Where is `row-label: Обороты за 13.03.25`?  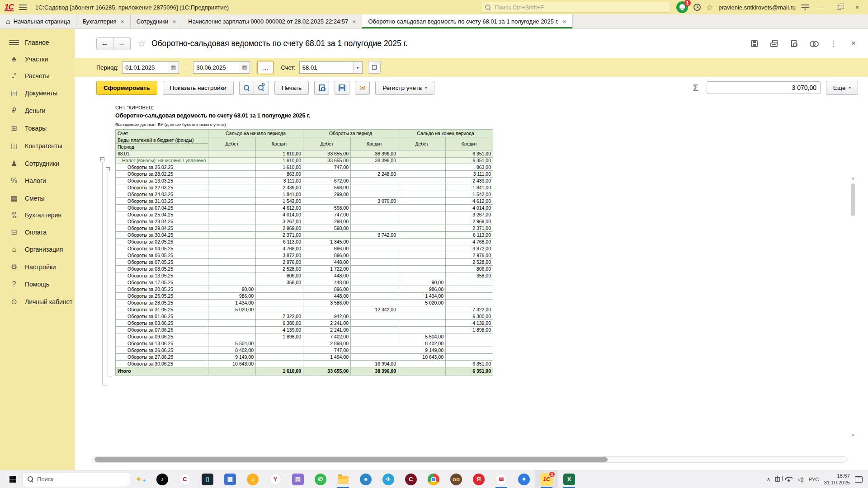
row-label: Обороты за 13.03.25 is located at coordinates (162, 181).